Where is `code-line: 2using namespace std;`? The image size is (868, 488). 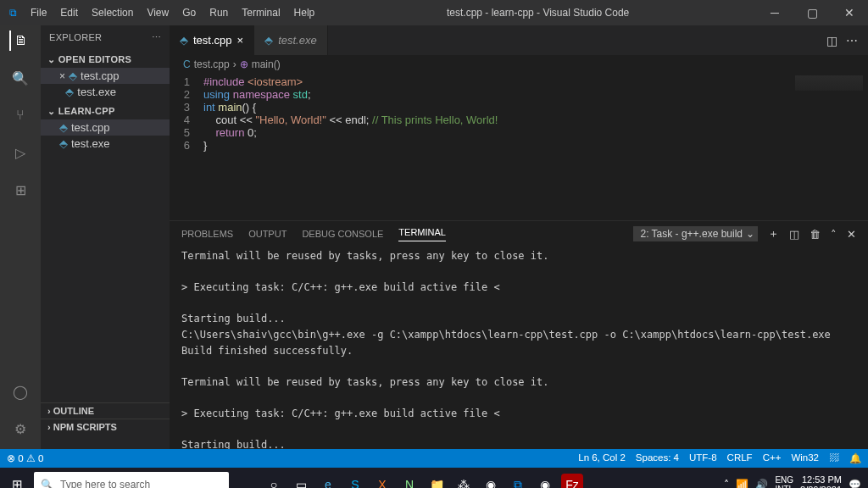 code-line: 2using namespace std; is located at coordinates (519, 95).